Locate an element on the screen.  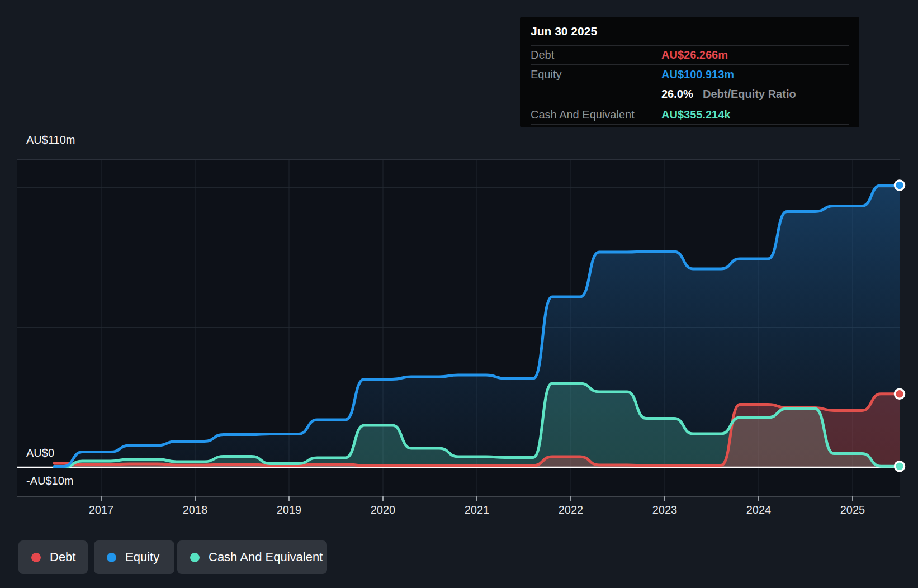
tooltip-cash-label: Cash And Equivalent is located at coordinates (583, 115).